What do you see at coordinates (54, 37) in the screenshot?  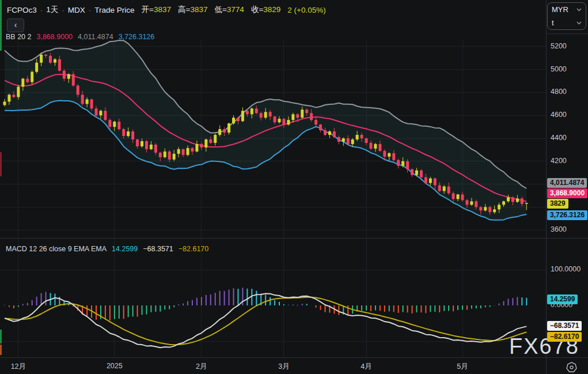 I see `bb-basis-value: 3,868.9000` at bounding box center [54, 37].